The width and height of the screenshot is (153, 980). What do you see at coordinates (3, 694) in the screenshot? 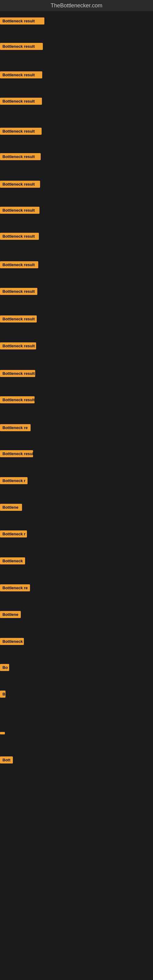
I see `bottleneck-result-26: B` at bounding box center [3, 694].